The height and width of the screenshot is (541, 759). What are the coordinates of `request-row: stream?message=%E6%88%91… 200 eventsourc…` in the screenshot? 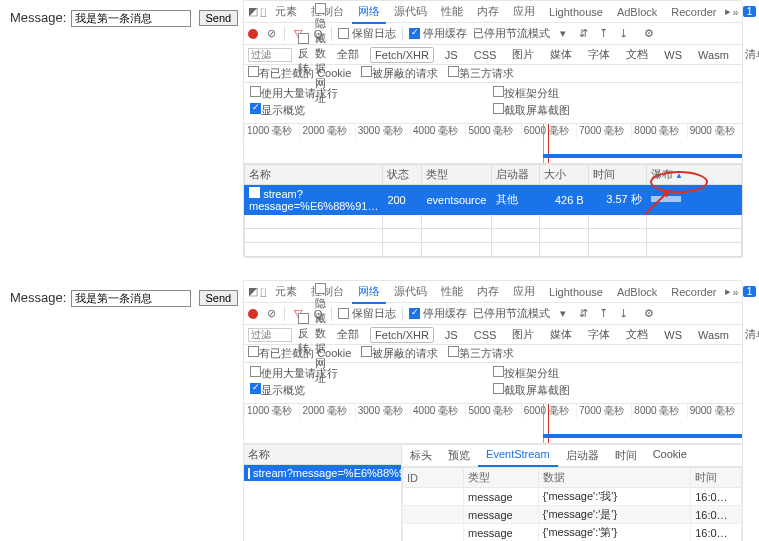 It's located at (494, 200).